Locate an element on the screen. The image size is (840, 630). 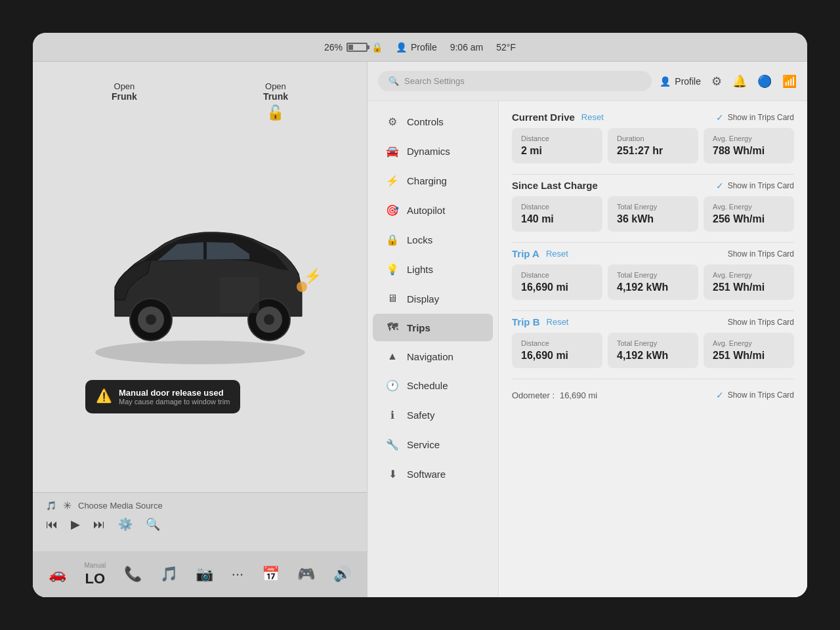
manual-label: Manual is located at coordinates (94, 566).